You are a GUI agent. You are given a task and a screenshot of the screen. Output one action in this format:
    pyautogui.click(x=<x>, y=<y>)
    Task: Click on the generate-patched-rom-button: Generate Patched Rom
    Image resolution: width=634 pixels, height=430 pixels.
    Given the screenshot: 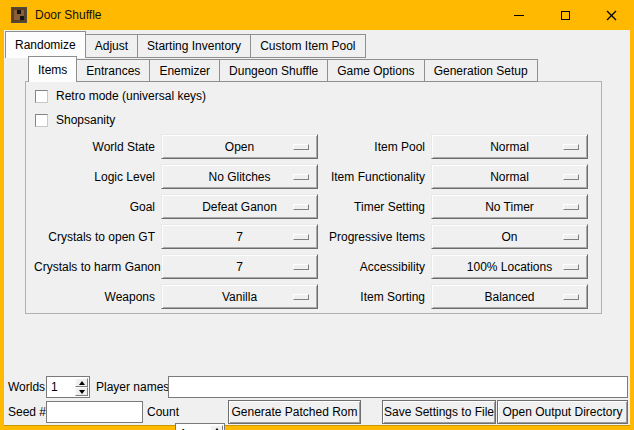 What is the action you would take?
    pyautogui.click(x=294, y=412)
    